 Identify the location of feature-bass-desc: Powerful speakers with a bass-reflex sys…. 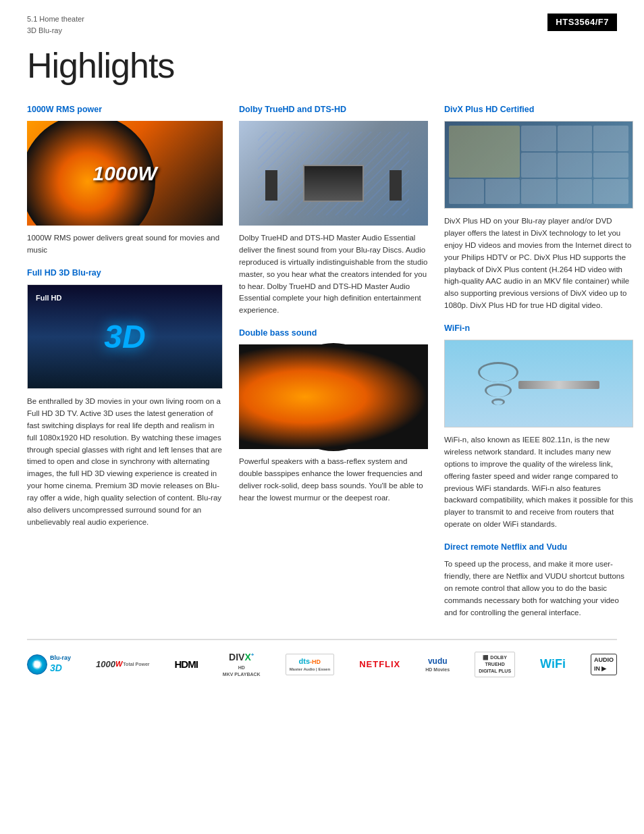
(333, 479).